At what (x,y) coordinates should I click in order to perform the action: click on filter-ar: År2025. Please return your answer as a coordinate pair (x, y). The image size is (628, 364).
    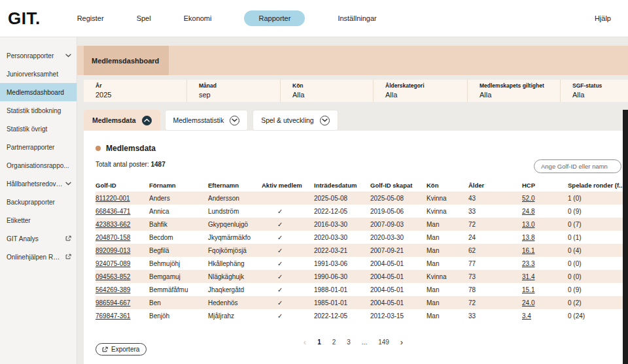
    Looking at the image, I should click on (135, 91).